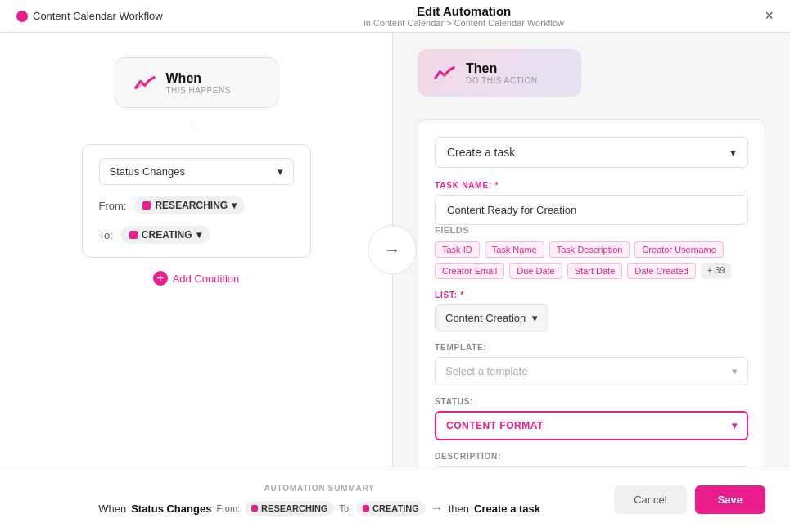 This screenshot has height=532, width=790. I want to click on list-label: LIST: *, so click(591, 295).